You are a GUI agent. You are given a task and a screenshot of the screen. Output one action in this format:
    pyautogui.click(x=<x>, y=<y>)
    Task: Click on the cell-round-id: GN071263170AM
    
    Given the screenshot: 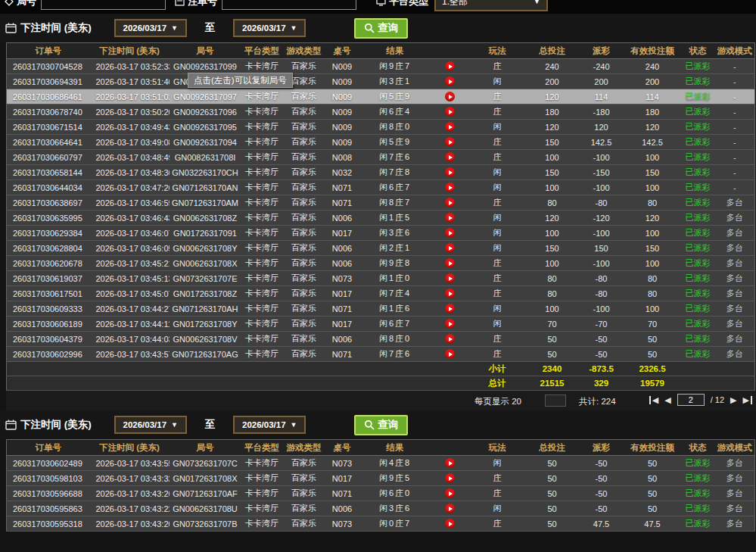 What is the action you would take?
    pyautogui.click(x=206, y=203)
    